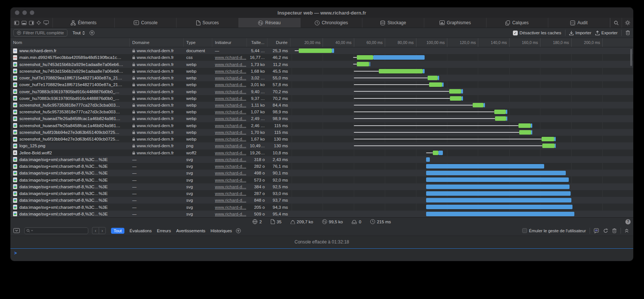 This screenshot has width=644, height=299. Describe the element at coordinates (597, 231) in the screenshot. I see `javascript-context-icon: JS` at that location.